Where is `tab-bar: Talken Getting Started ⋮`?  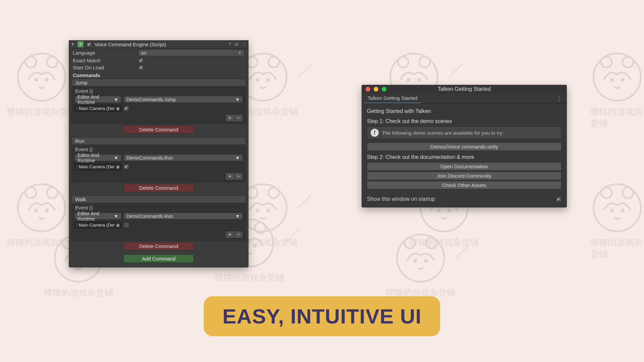 tab-bar: Talken Getting Started ⋮ is located at coordinates (464, 99).